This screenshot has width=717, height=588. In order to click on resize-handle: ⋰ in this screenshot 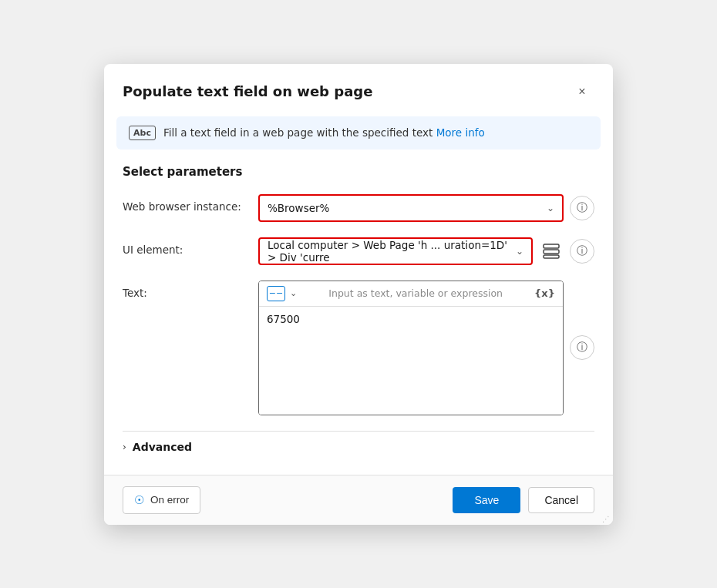, I will do `click(606, 519)`.